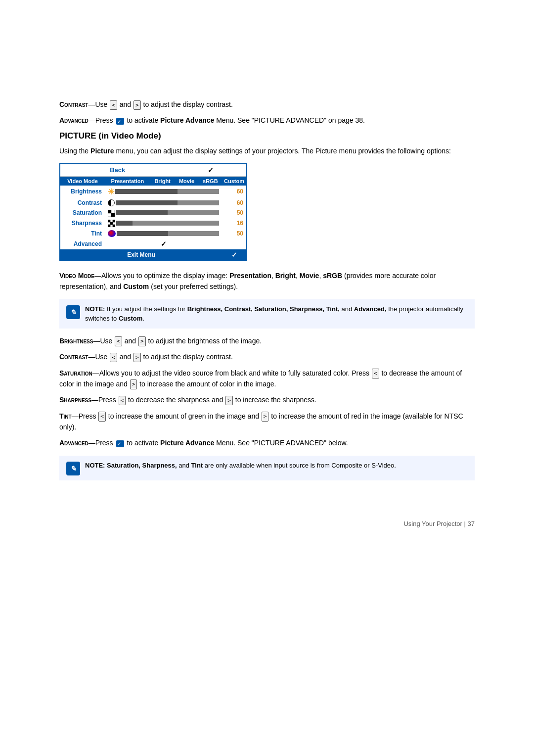 This screenshot has width=534, height=756. What do you see at coordinates (75, 400) in the screenshot?
I see `sharpness-para-label: Sharpness` at bounding box center [75, 400].